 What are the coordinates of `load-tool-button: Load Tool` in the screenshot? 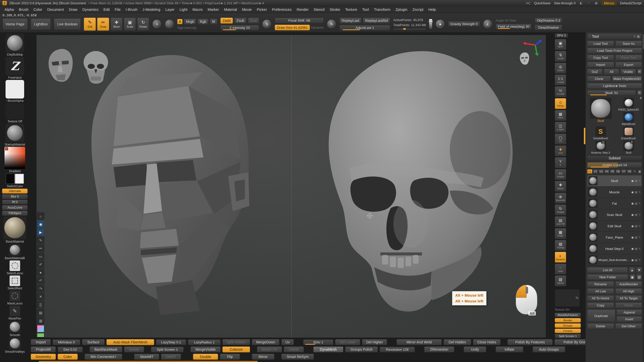 It's located at (601, 44).